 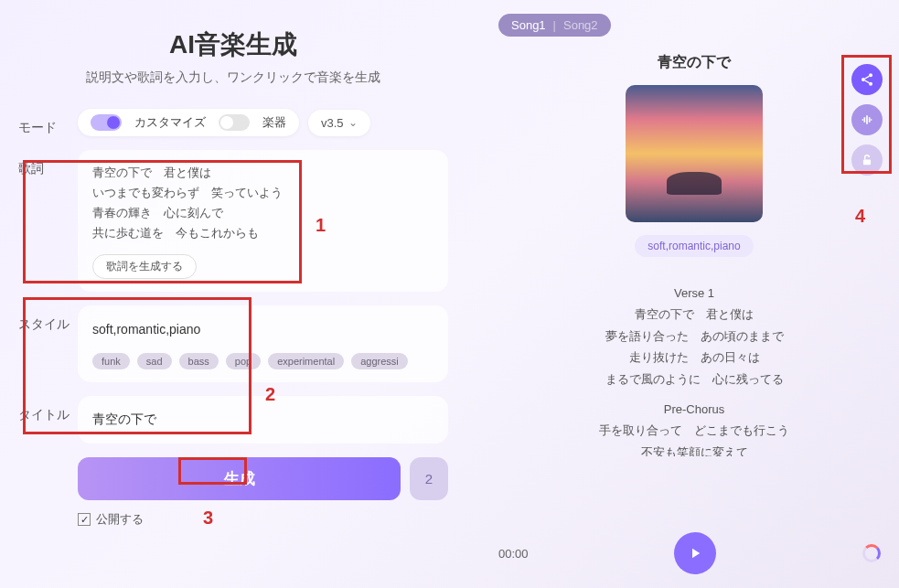 What do you see at coordinates (695, 553) in the screenshot?
I see `play-icon` at bounding box center [695, 553].